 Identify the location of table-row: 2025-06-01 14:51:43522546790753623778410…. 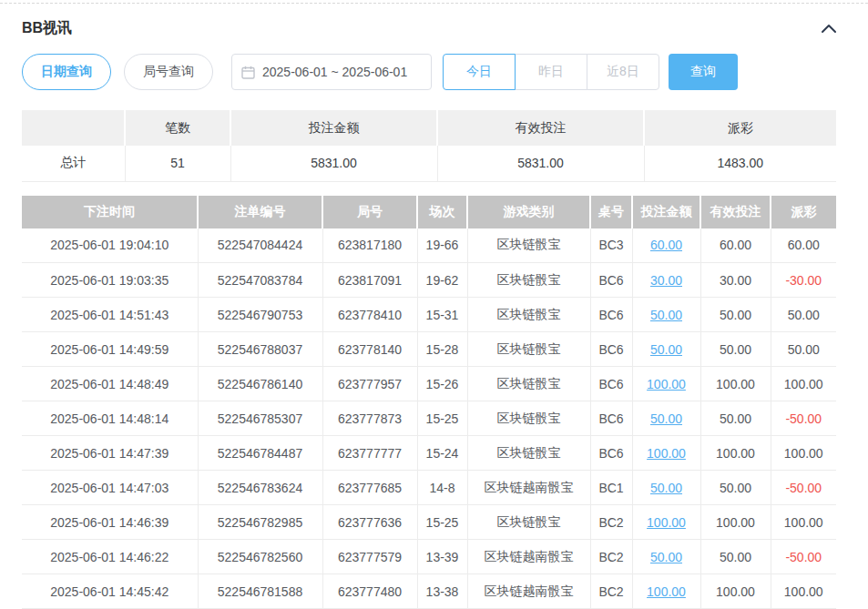
(429, 315).